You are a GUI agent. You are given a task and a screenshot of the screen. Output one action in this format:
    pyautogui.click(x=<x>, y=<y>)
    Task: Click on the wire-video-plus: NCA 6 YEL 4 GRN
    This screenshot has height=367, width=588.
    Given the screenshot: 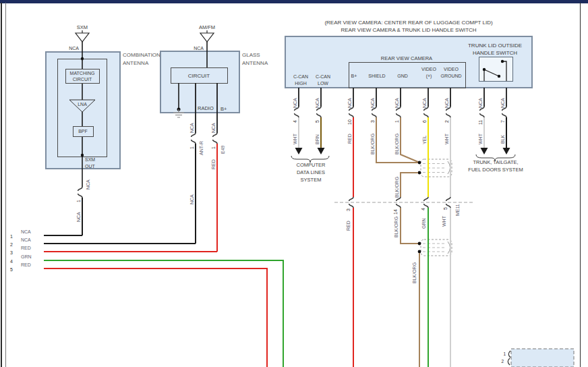 What is the action you would take?
    pyautogui.click(x=425, y=227)
    